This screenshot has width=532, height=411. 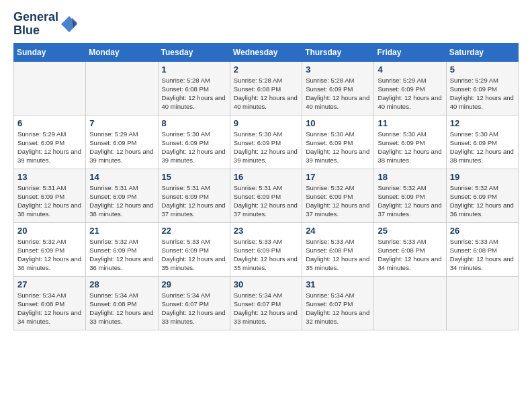 I want to click on day-number: 2, so click(x=266, y=70).